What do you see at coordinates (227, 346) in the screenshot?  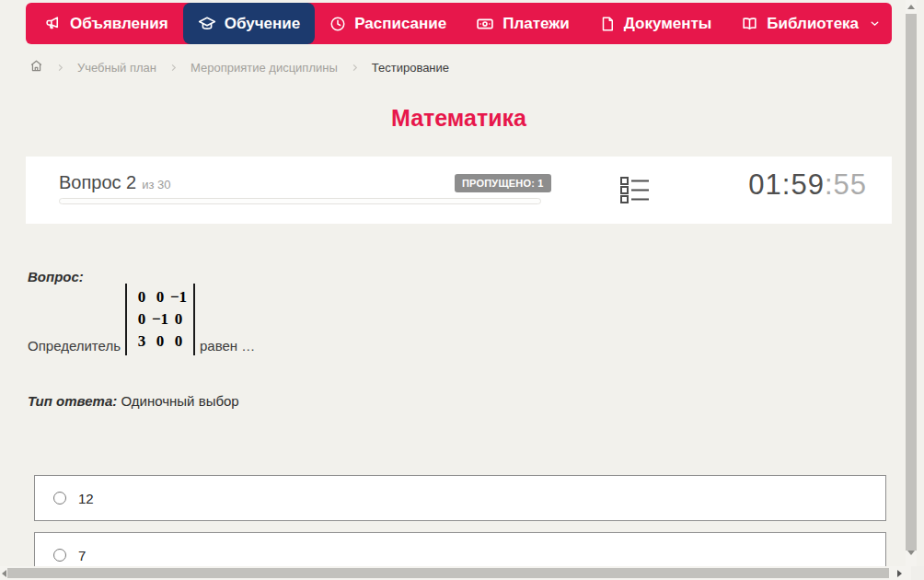 I see `question-text-after: равен …` at bounding box center [227, 346].